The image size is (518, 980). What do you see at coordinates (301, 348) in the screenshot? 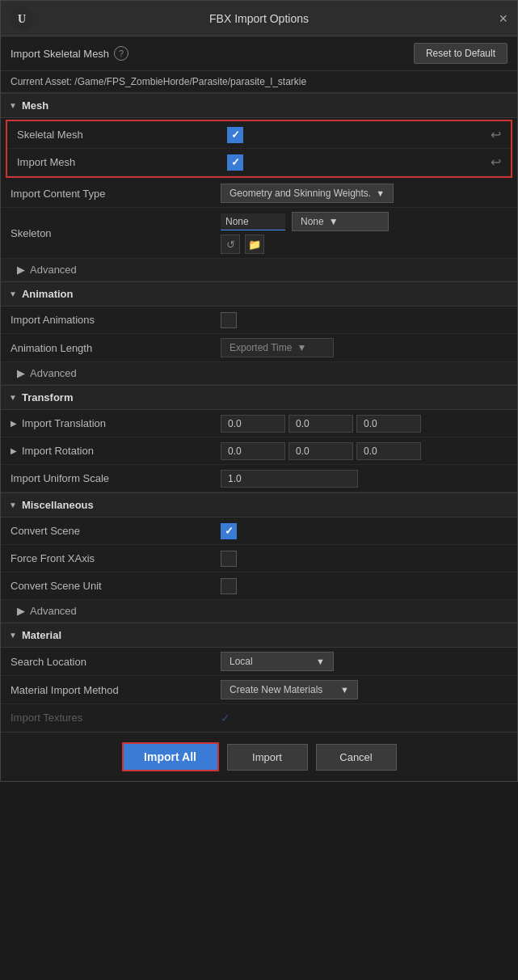
I see `animation-length-arrow-icon: ▼` at bounding box center [301, 348].